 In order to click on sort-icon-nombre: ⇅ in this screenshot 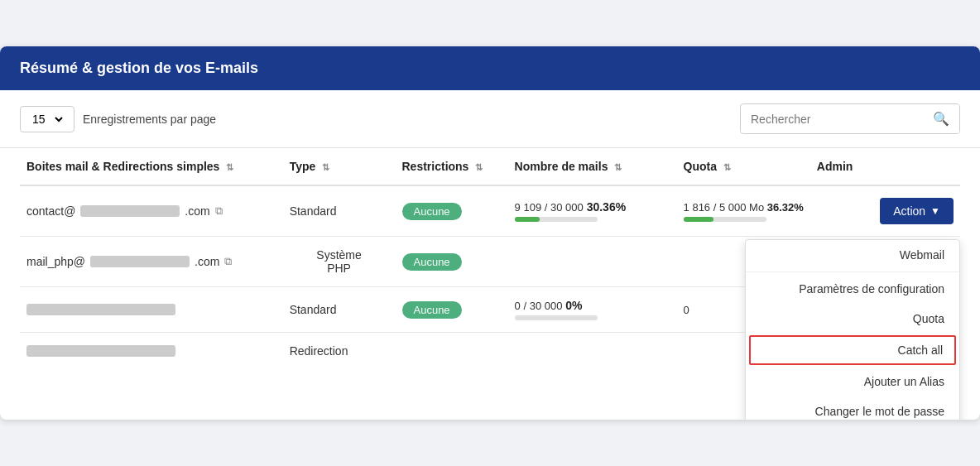, I will do `click(617, 167)`.